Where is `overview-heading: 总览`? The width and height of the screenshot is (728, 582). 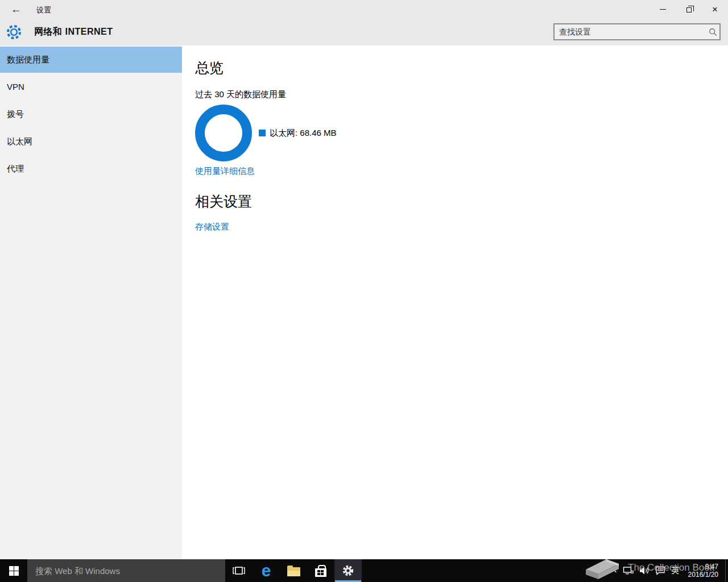
overview-heading: 总览 is located at coordinates (462, 68).